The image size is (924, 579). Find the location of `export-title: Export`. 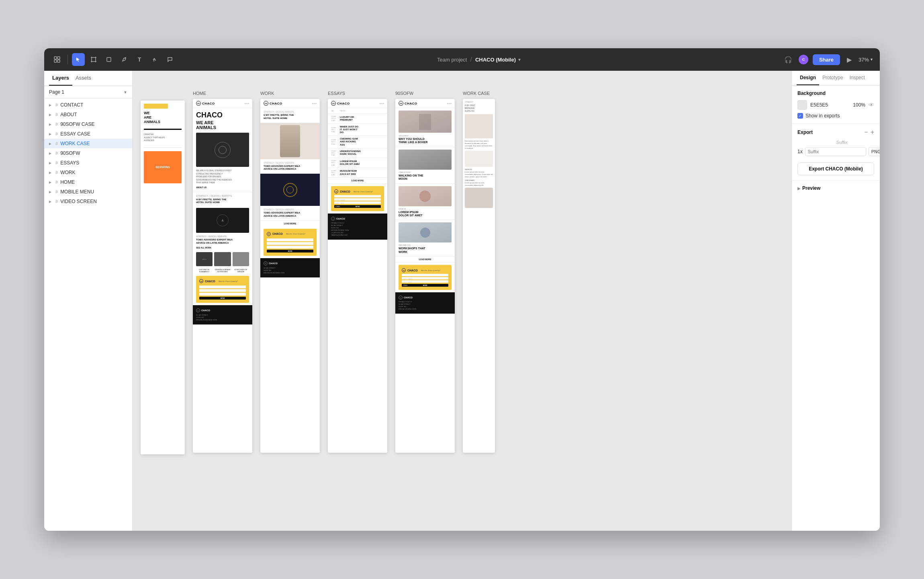

export-title: Export is located at coordinates (805, 132).